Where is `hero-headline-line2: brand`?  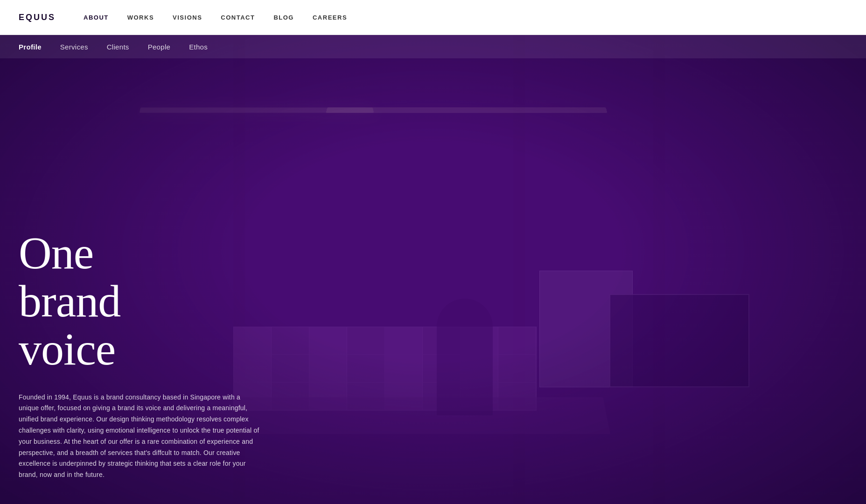
hero-headline-line2: brand is located at coordinates (70, 301).